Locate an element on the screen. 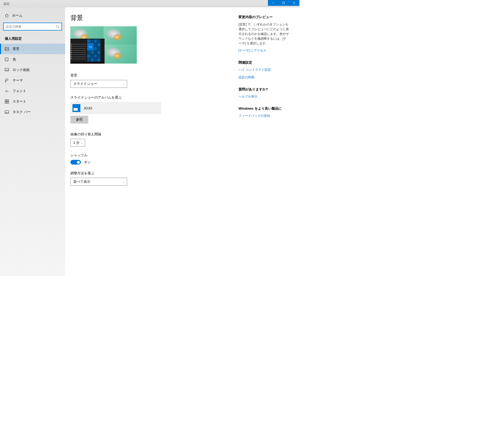 This screenshot has width=487, height=448. preview-body: [背景] で、いずれかのオプションを選択してプレビューにどのように表示されるのか… is located at coordinates (264, 34).